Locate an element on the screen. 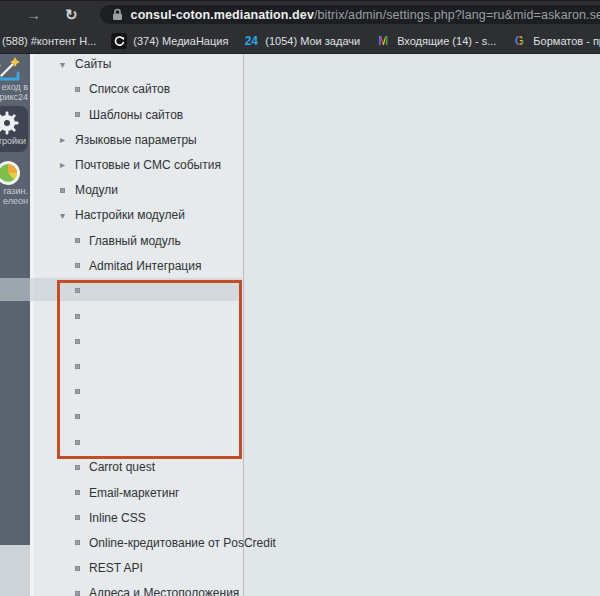 This screenshot has height=596, width=600. menu-item-label: Inline CSS is located at coordinates (118, 518).